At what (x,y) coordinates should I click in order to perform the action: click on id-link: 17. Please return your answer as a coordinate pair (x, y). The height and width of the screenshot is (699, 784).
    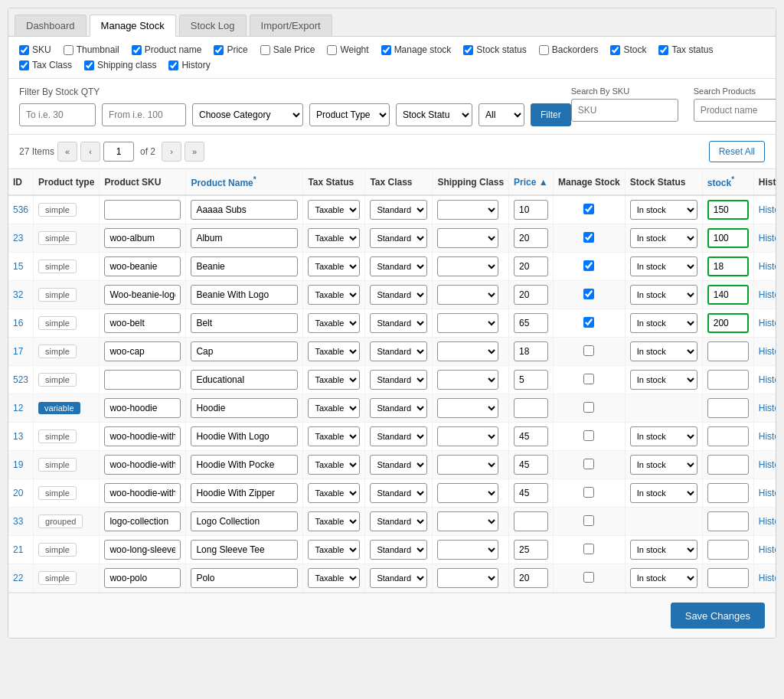
    Looking at the image, I should click on (18, 351).